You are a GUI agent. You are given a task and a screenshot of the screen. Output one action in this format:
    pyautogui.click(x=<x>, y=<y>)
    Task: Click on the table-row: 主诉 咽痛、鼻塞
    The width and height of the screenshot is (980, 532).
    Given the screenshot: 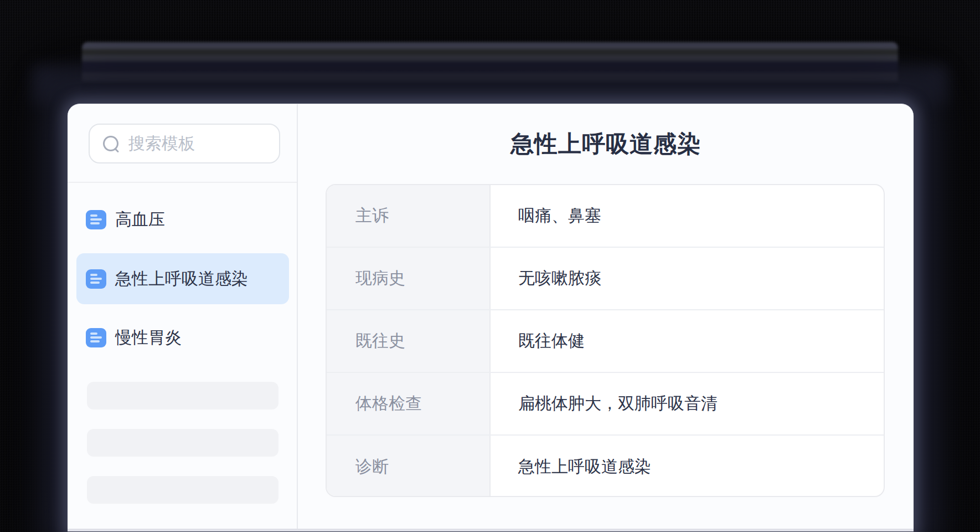 What is the action you would take?
    pyautogui.click(x=605, y=216)
    